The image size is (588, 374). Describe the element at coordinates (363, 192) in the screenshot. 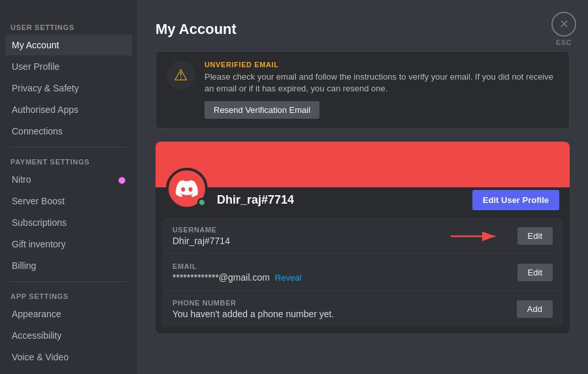

I see `profile-header: Dhir_raj#7714 Edit User Profile` at that location.